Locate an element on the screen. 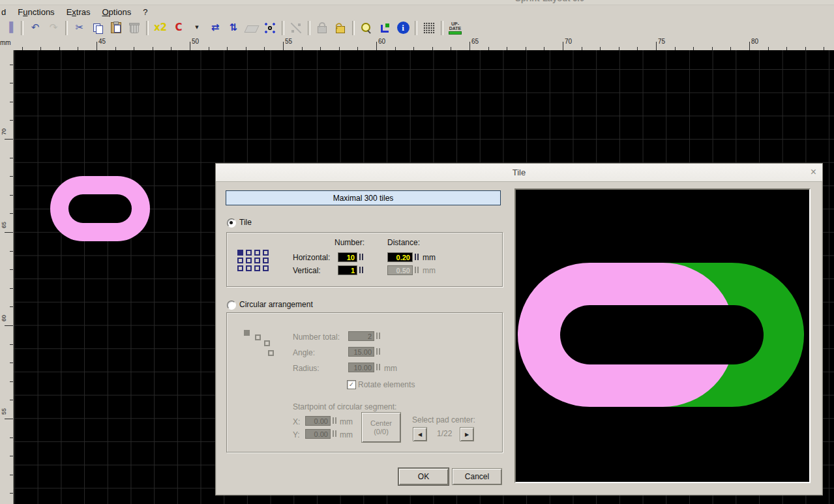 The height and width of the screenshot is (504, 834). angle-label: Angle: is located at coordinates (304, 353).